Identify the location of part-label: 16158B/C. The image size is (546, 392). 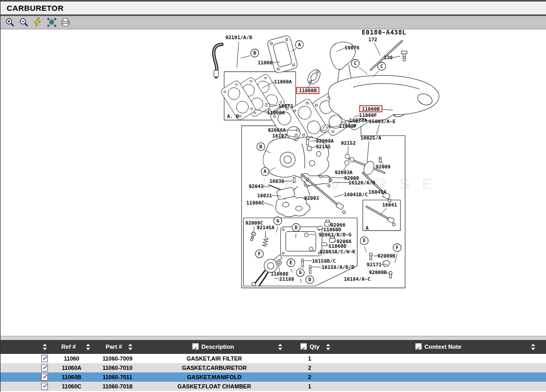
(324, 261).